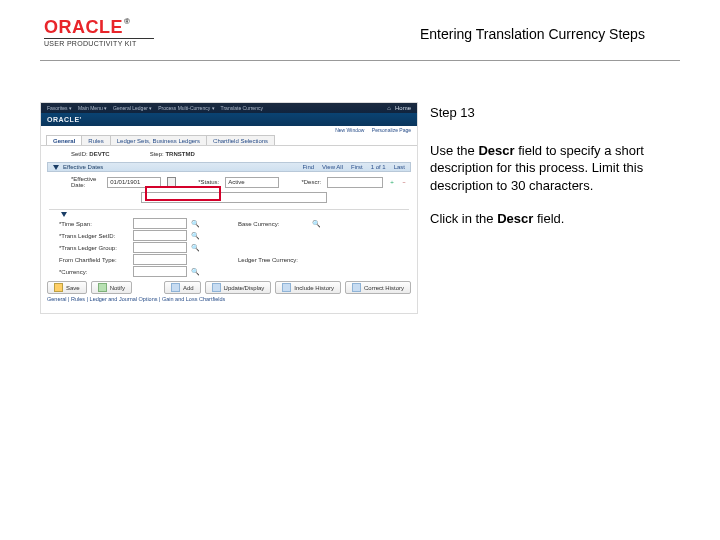 This screenshot has width=720, height=540. Describe the element at coordinates (182, 288) in the screenshot. I see `add-button: Add` at that location.